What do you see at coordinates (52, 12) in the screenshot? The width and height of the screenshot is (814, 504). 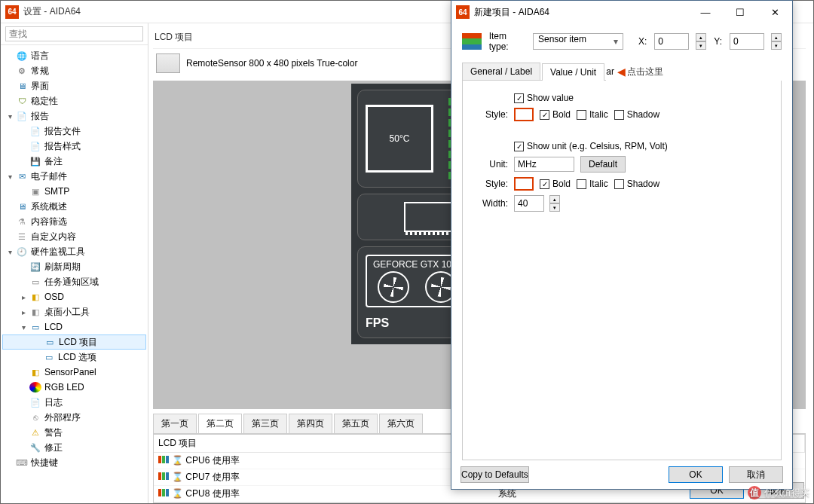 I see `window-title: 设置 - AIDA64` at bounding box center [52, 12].